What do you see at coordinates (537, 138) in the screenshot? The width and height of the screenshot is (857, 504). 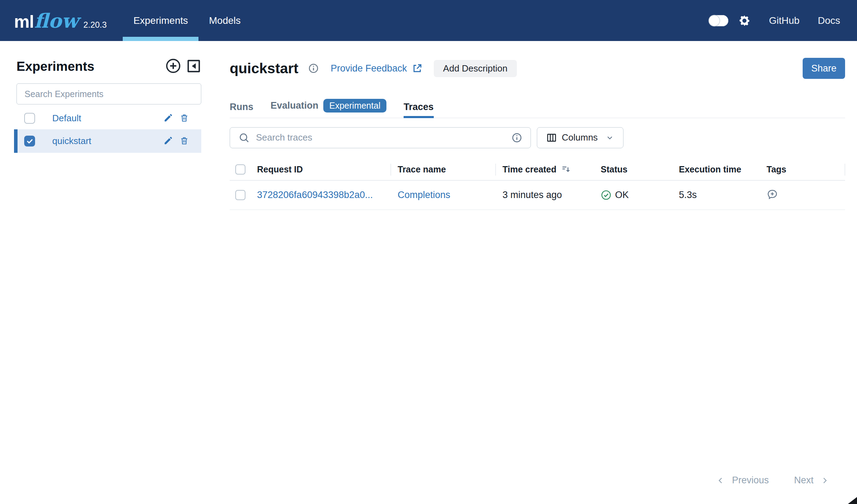 I see `traces-toolbar: Columns` at bounding box center [537, 138].